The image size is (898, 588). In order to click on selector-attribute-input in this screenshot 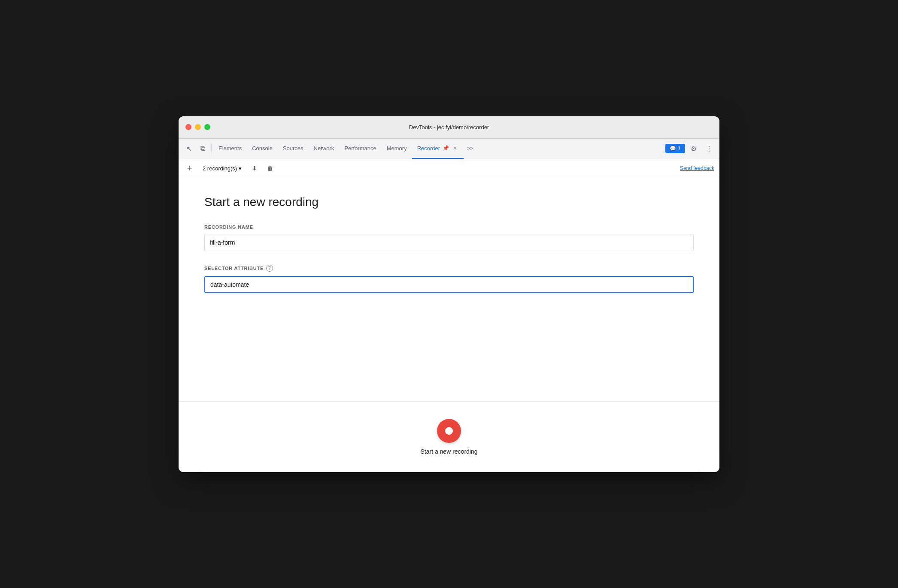, I will do `click(449, 285)`.